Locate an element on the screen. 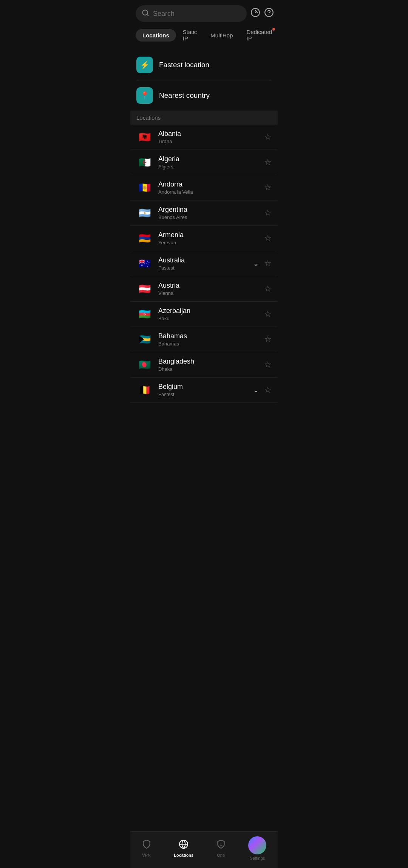  flag-austria: 🇦🇹 is located at coordinates (145, 289).